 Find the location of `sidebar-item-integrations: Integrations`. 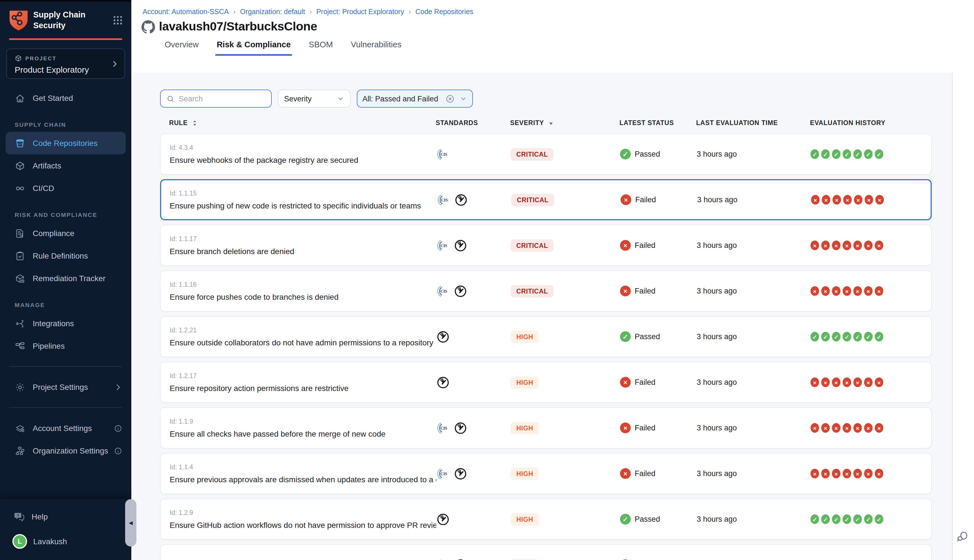

sidebar-item-integrations: Integrations is located at coordinates (65, 323).